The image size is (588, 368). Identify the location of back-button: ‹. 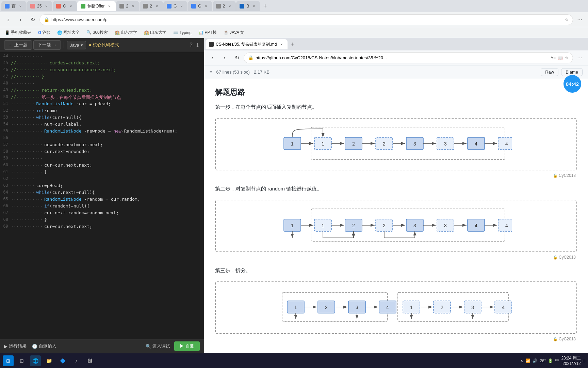
(8, 20).